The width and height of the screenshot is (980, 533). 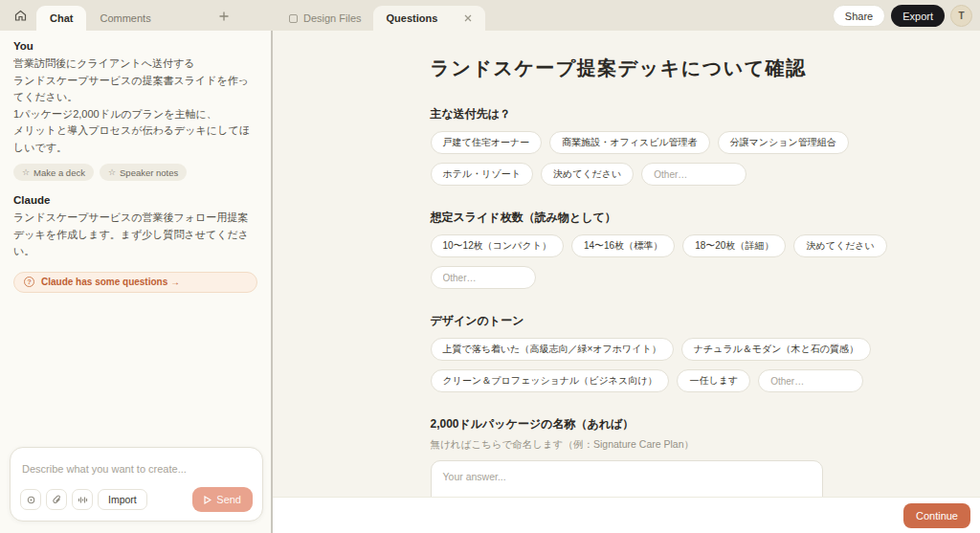 I want to click on user-message-line: メリットと導入プロセスが伝わるデッキにしてほしいです。, so click(x=136, y=140).